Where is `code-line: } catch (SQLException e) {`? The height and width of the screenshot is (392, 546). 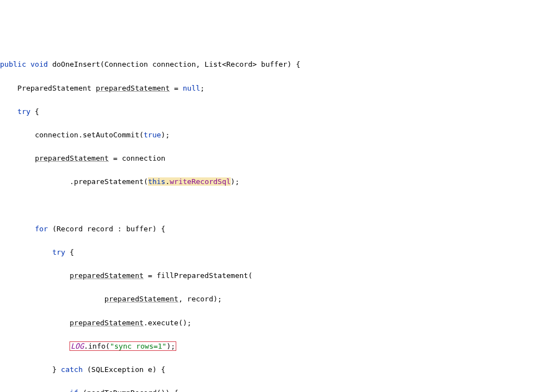 code-line: } catch (SQLException e) { is located at coordinates (273, 369).